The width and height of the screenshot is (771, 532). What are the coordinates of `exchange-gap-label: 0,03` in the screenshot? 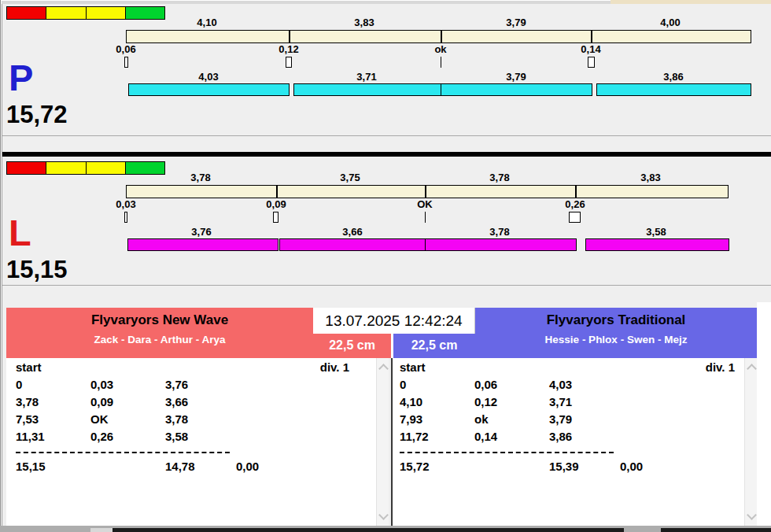 It's located at (126, 205).